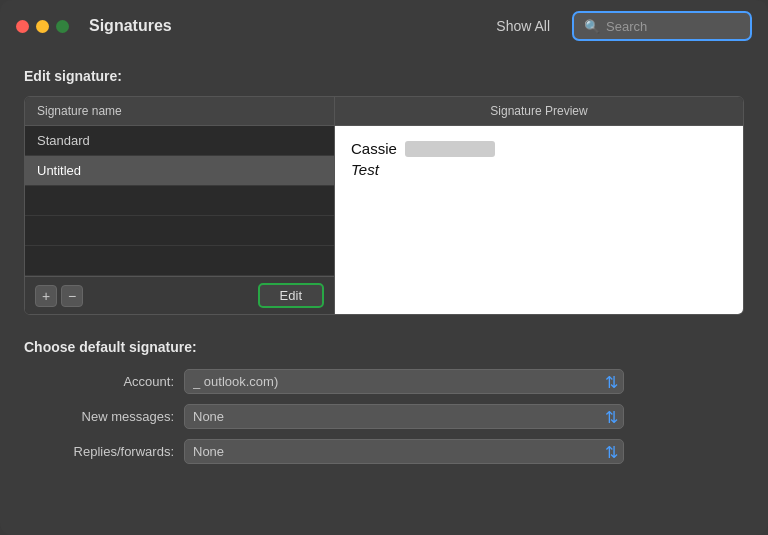 The image size is (768, 535). Describe the element at coordinates (539, 148) in the screenshot. I see `signature-preview-name: Cassie` at that location.